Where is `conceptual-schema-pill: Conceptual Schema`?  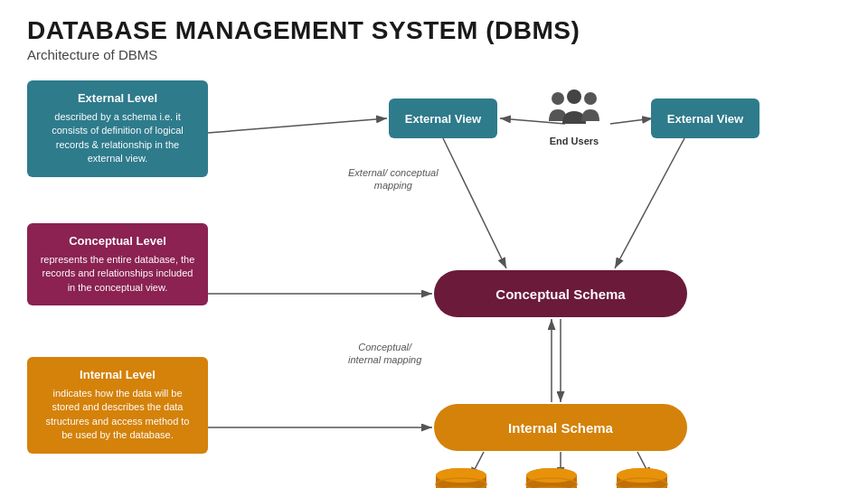 conceptual-schema-pill: Conceptual Schema is located at coordinates (561, 294).